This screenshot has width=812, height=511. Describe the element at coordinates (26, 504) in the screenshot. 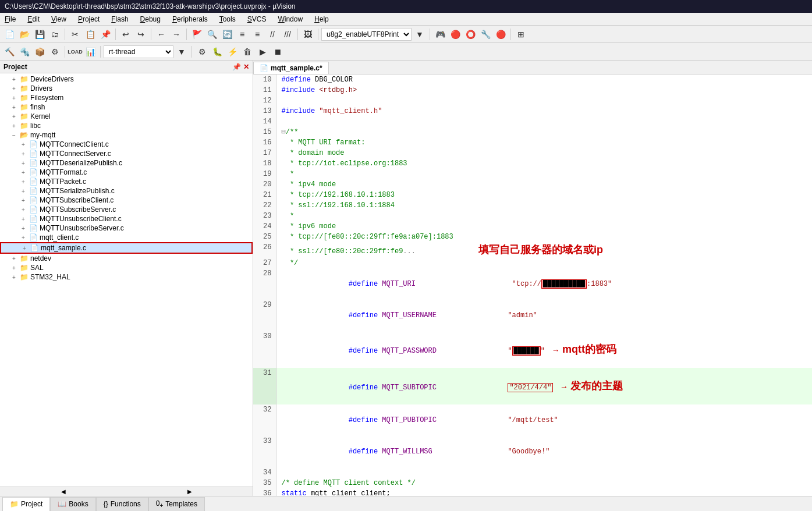

I see `status-tab-project: 📁 Project` at that location.